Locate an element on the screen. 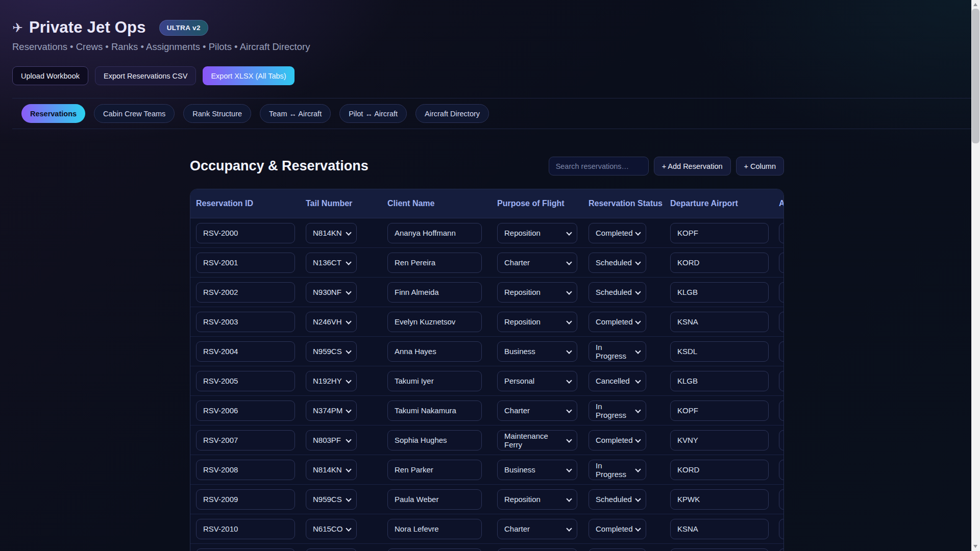  tail-number-select: N930NF is located at coordinates (331, 292).